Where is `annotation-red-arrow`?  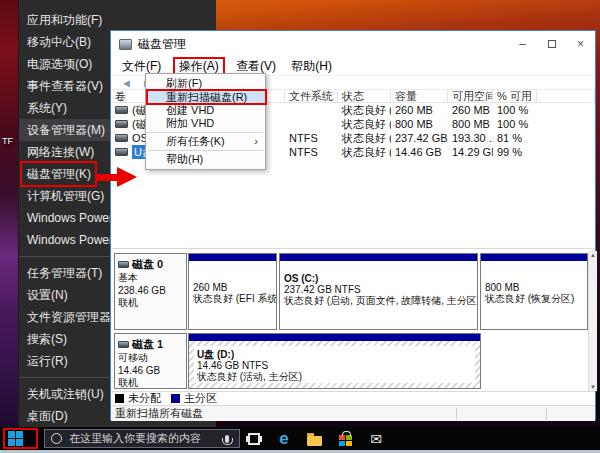
annotation-red-arrow is located at coordinates (116, 178).